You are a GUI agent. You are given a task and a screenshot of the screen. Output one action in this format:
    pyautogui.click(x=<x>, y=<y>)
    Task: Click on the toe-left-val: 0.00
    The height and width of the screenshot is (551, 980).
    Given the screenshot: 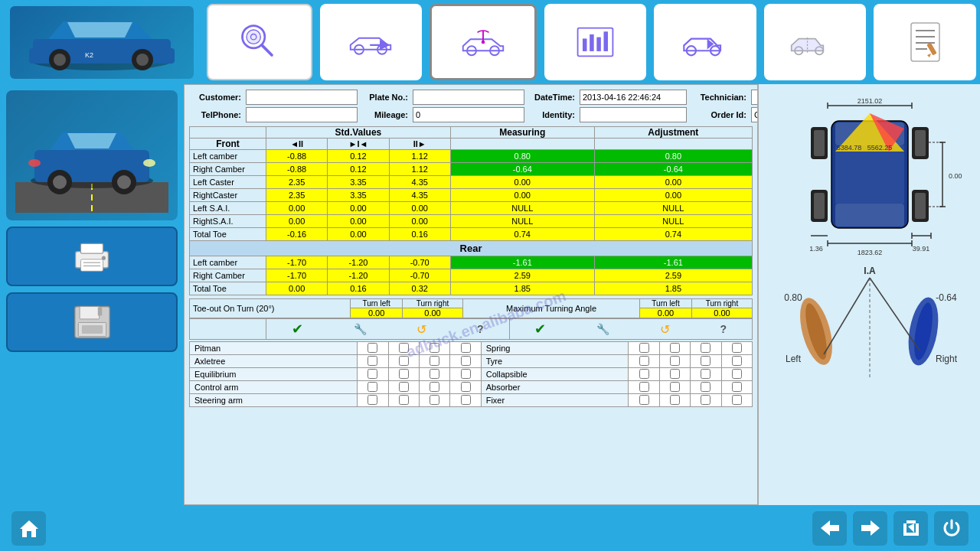 What is the action you would take?
    pyautogui.click(x=377, y=314)
    